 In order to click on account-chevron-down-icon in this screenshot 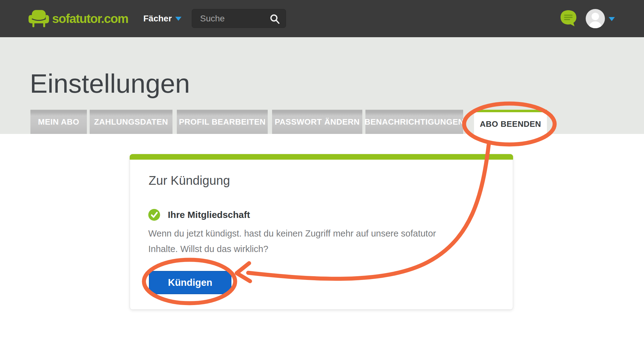, I will do `click(612, 19)`.